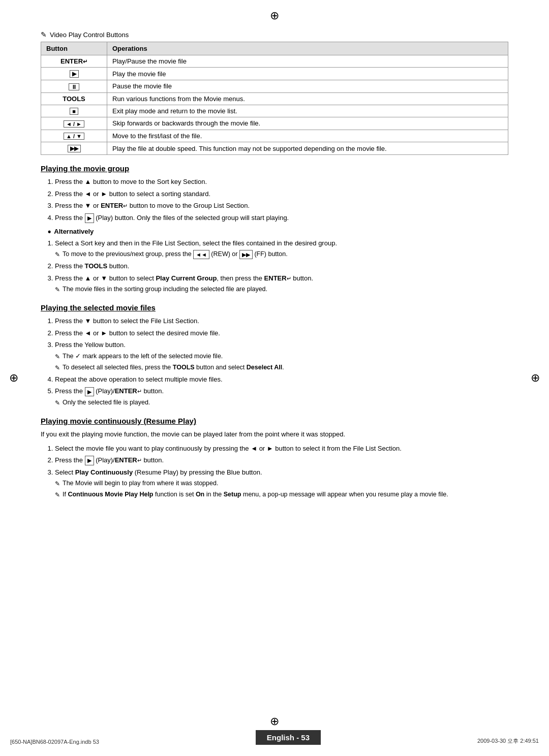  What do you see at coordinates (282, 397) in the screenshot?
I see `list-item: Press the ▶ (Play)/ENTER↵ button. ✎ Only…` at bounding box center [282, 397].